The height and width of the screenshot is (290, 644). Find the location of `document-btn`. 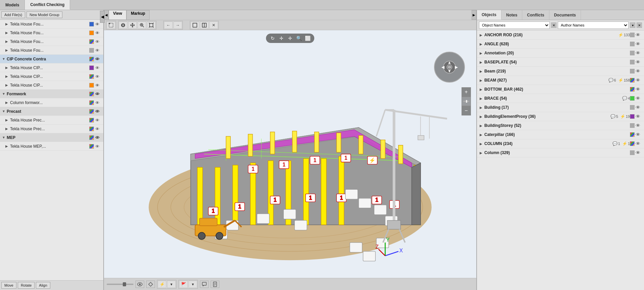

document-btn is located at coordinates (215, 284).